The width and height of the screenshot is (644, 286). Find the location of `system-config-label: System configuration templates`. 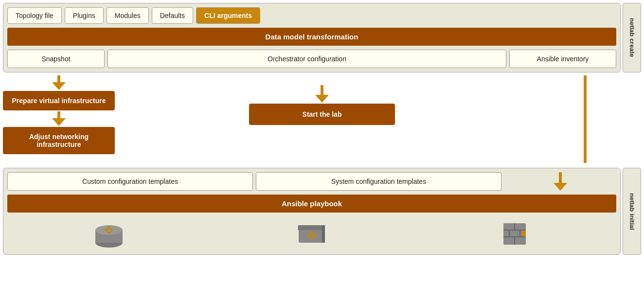

system-config-label: System configuration templates is located at coordinates (378, 181).